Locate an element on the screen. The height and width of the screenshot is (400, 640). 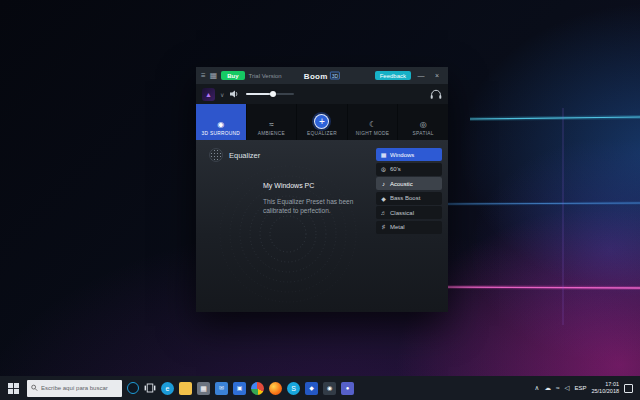
tray-network-icon: ≈ is located at coordinates (558, 388).